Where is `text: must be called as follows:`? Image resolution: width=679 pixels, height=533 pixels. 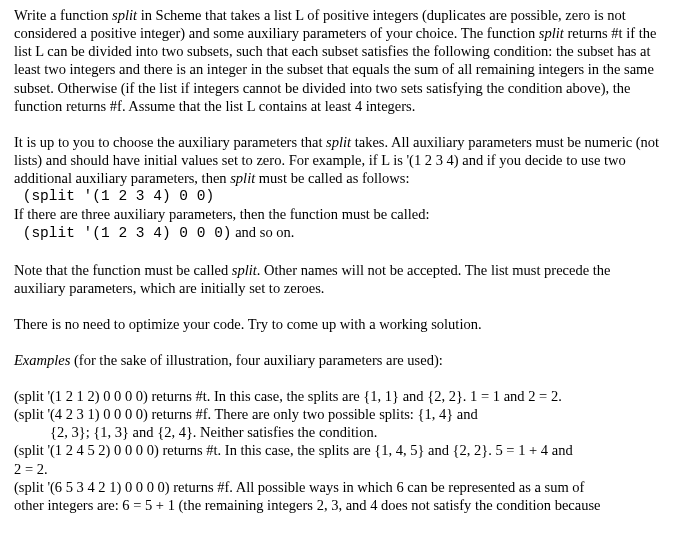
text: must be called as follows: is located at coordinates (332, 178).